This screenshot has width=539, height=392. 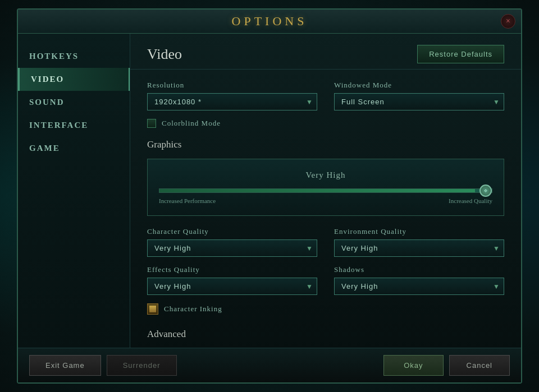 I want to click on environment-quality-label: Environment Quality, so click(x=419, y=232).